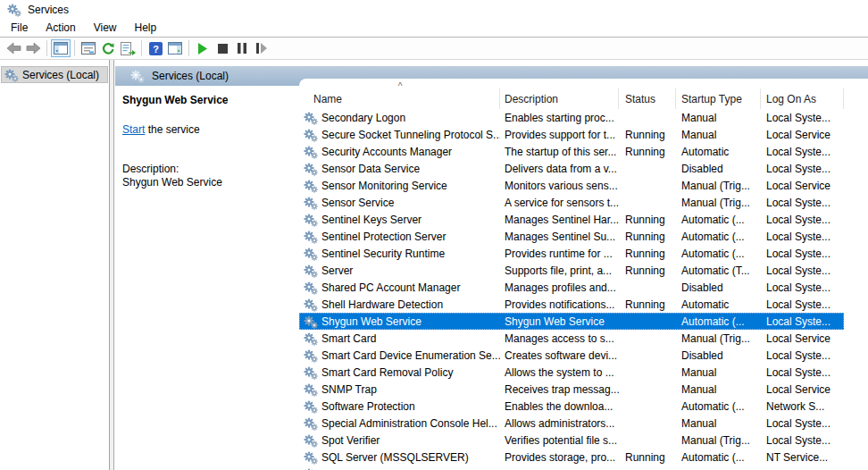 The width and height of the screenshot is (868, 470). I want to click on table-row: Security Accounts Manager The startup of…, so click(572, 152).